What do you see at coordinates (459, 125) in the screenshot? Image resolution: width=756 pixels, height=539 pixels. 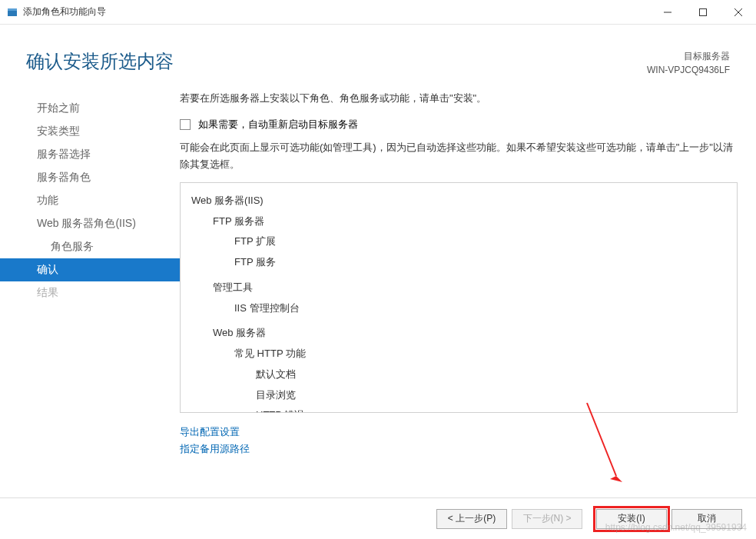 I see `restart-checkbox-row: 如果需要，自动重新启动目标服务器` at bounding box center [459, 125].